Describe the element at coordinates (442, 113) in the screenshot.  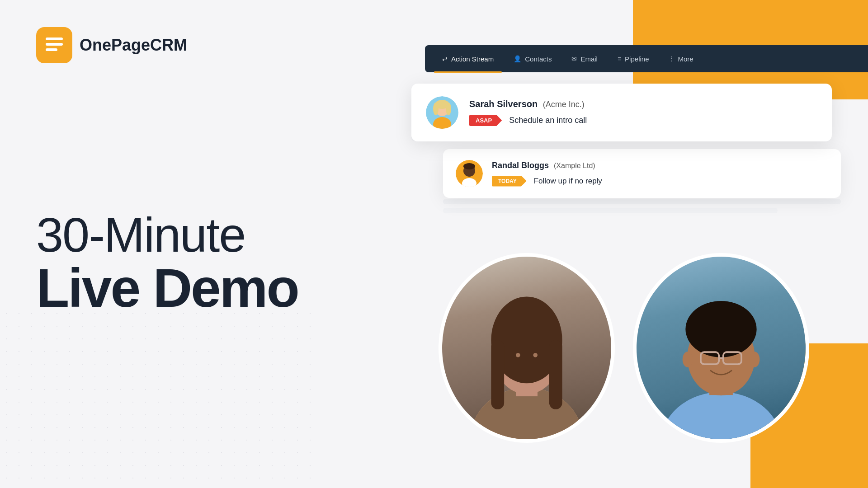
I see `avatar-sarah` at that location.